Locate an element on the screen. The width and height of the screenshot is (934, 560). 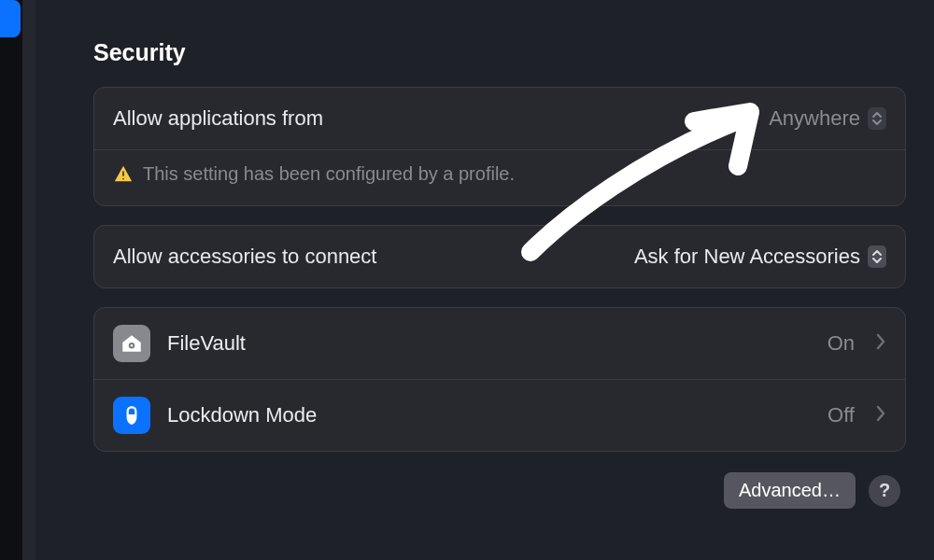
lockdown-icon is located at coordinates (132, 415).